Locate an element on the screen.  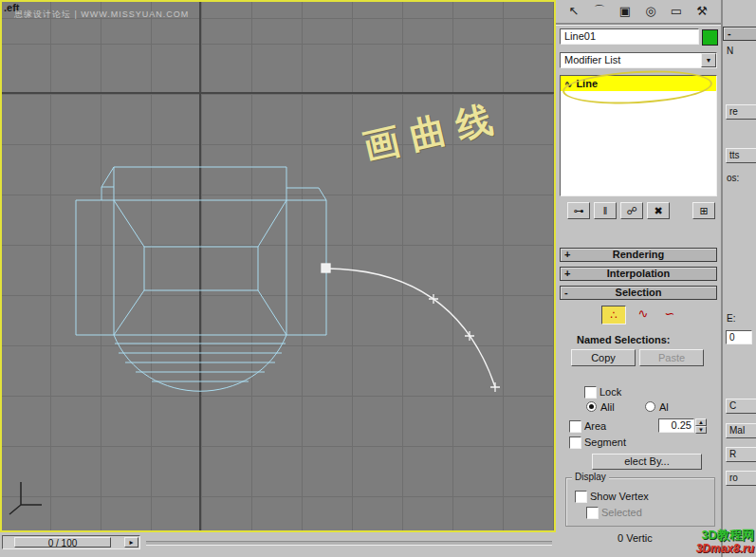
object-name-field: Line01 is located at coordinates (630, 36).